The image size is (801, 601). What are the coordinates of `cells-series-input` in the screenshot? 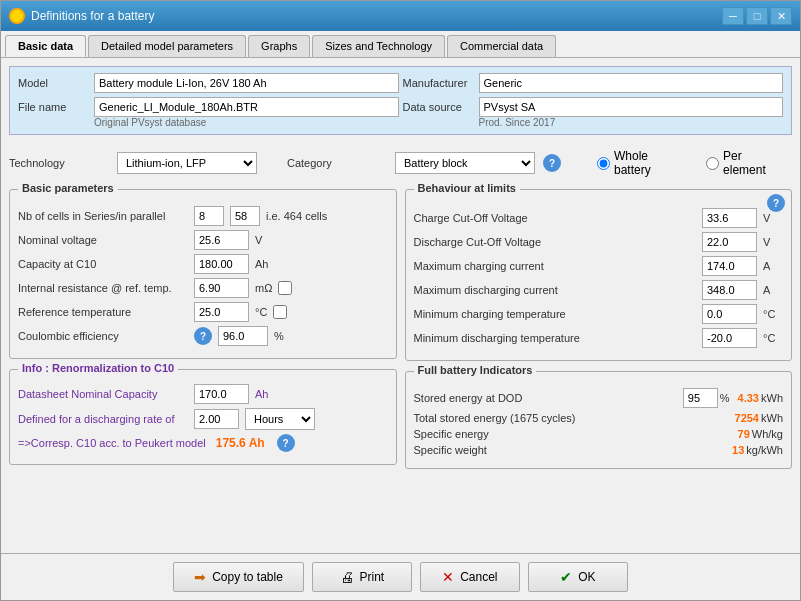 It's located at (209, 216).